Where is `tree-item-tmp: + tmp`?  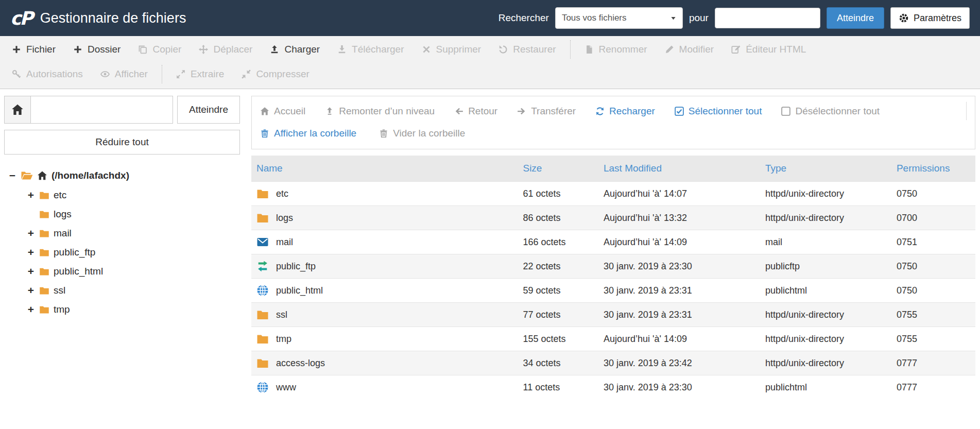 tree-item-tmp: + tmp is located at coordinates (124, 309).